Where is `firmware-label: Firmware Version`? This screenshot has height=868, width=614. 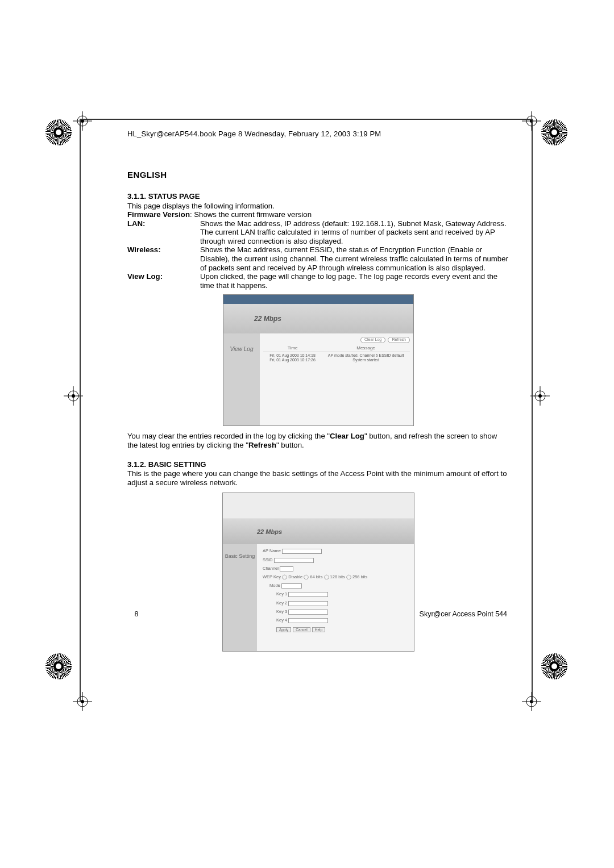
firmware-label: Firmware Version is located at coordinates (159, 215).